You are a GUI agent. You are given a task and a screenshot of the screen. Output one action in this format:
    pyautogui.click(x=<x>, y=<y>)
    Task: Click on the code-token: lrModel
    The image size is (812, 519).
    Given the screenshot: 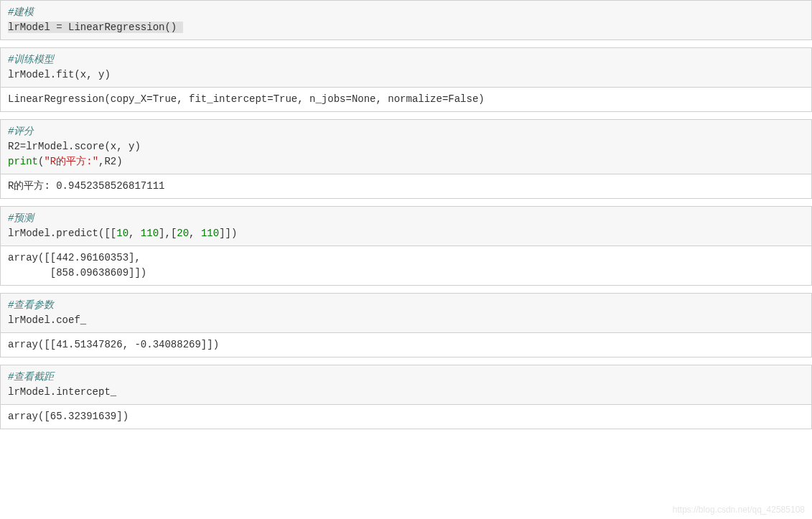 What is the action you would take?
    pyautogui.click(x=32, y=27)
    